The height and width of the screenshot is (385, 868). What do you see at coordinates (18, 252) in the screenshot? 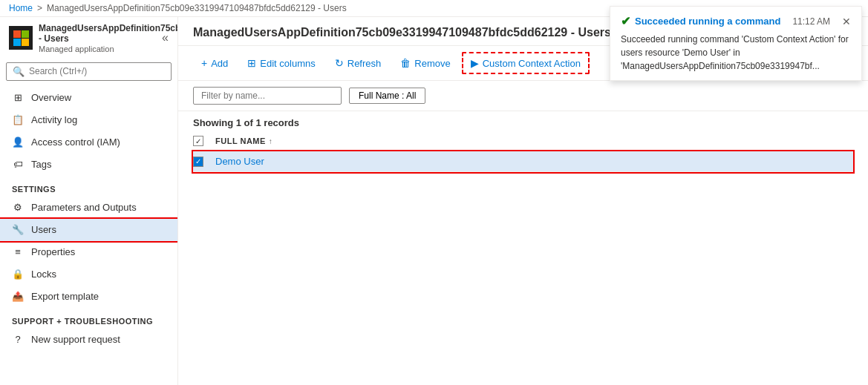
I see `properties-icon: ≡` at bounding box center [18, 252].